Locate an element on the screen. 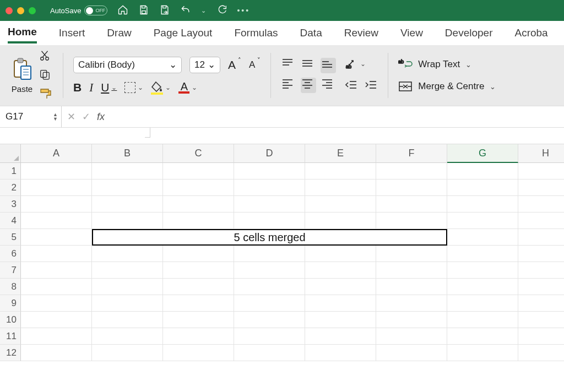  decrease-font-icon: A˅ is located at coordinates (254, 65).